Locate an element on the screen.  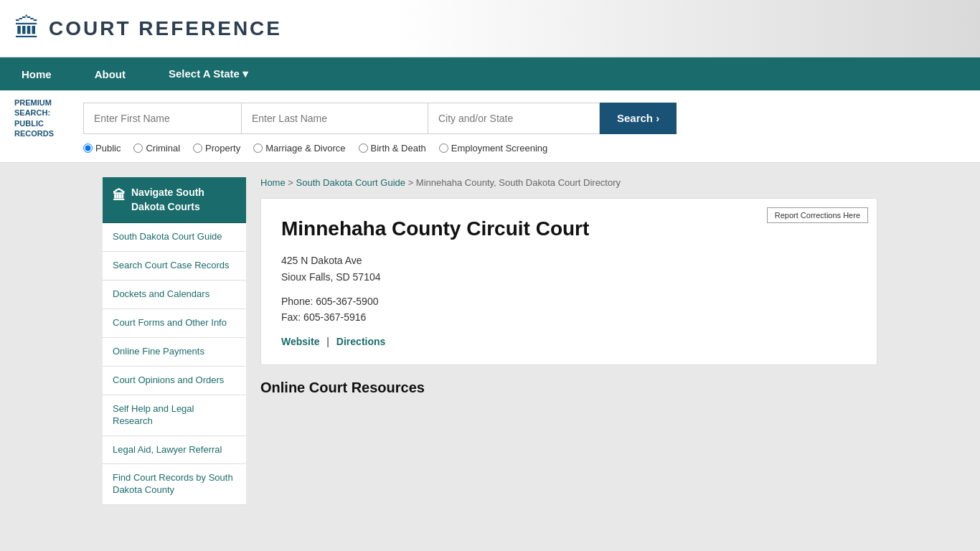
nav-about: About is located at coordinates (110, 75).